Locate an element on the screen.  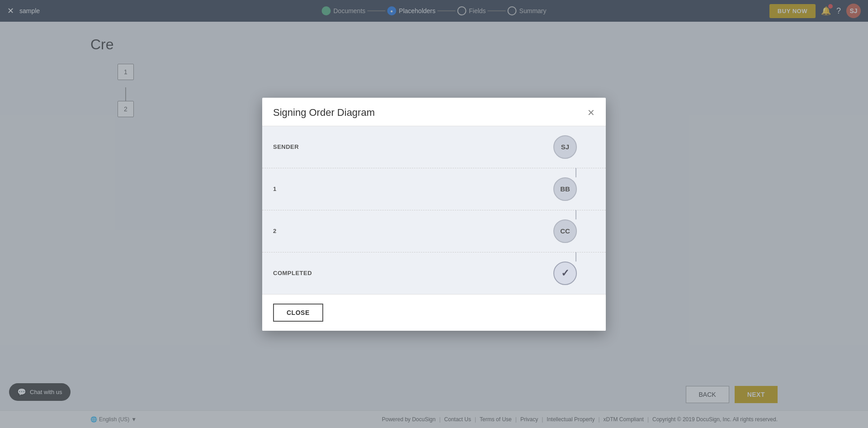
diagram-row-completed: COMPLETED ✓ is located at coordinates (434, 273).